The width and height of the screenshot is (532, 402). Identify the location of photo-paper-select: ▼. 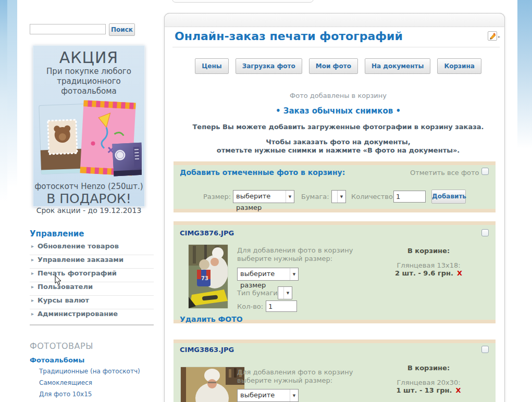
(285, 293).